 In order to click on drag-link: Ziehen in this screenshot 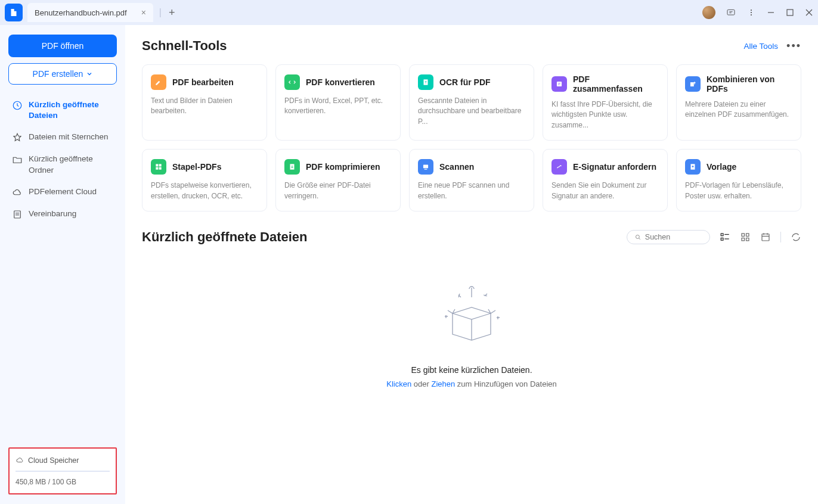, I will do `click(443, 384)`.